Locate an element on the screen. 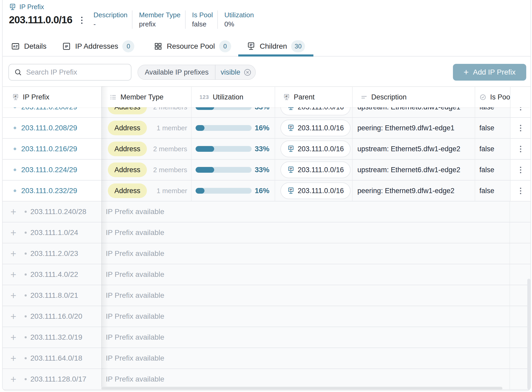 The width and height of the screenshot is (532, 392). cell-ip-prefix: 203.111.0.216/29 is located at coordinates (52, 149).